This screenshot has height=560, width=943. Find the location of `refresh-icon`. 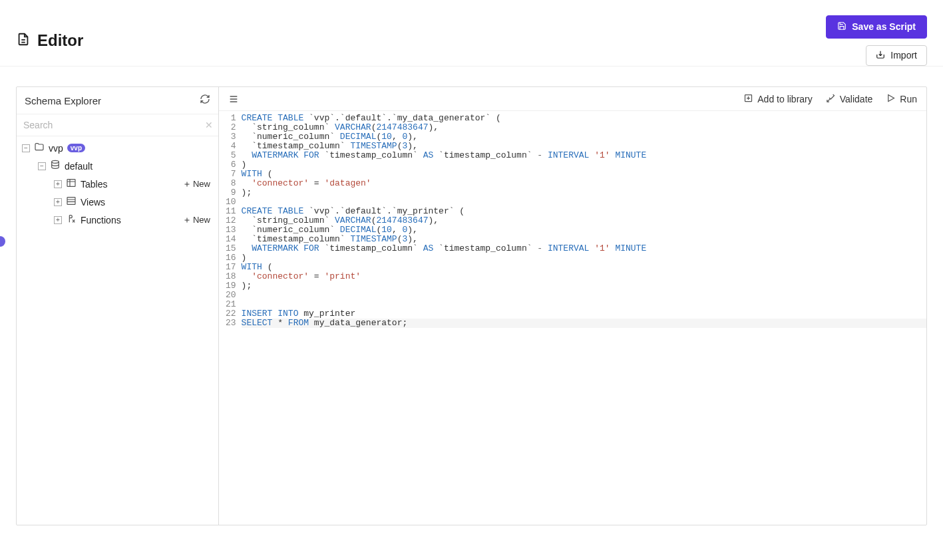

refresh-icon is located at coordinates (205, 100).